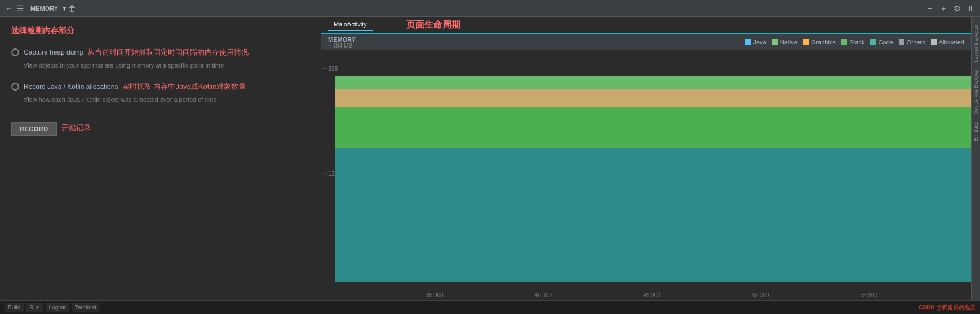 The height and width of the screenshot is (314, 980). Describe the element at coordinates (784, 42) in the screenshot. I see `legend-native: Native` at that location.